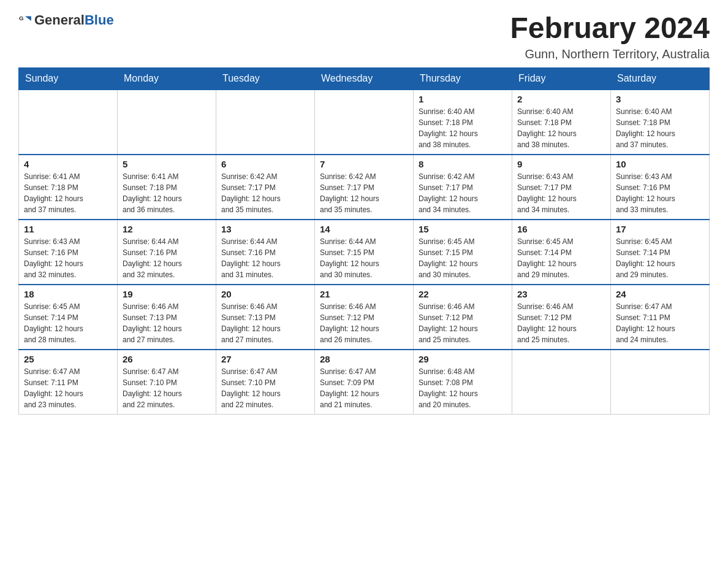 This screenshot has width=728, height=563. I want to click on calendar-cell: 29Sunrise: 6:48 AMSunset: 7:08 PMDayligh…, so click(463, 382).